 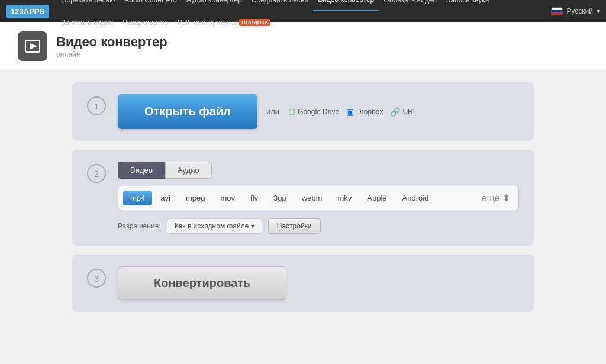 What do you see at coordinates (318, 226) in the screenshot?
I see `resolution-row: Разрешение: Как в исходном файле ▾ Настр…` at bounding box center [318, 226].